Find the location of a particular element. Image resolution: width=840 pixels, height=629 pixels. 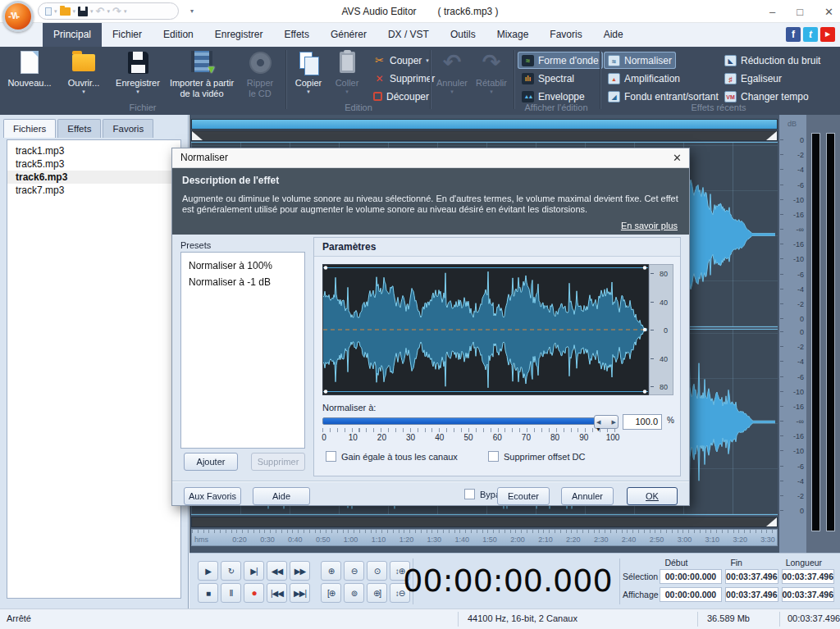

normalize-effect-button: ≈ Normaliser is located at coordinates (640, 61).